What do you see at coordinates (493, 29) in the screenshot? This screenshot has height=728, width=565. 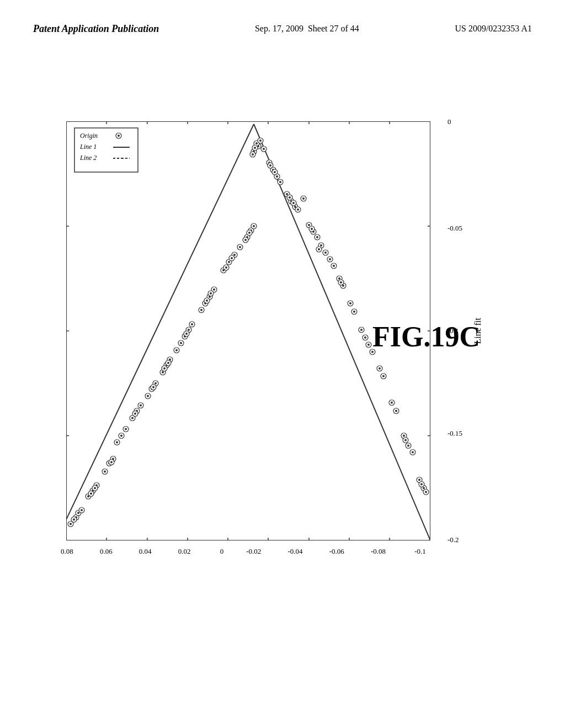 I see `patent-number: US 2009/0232353 A1` at bounding box center [493, 29].